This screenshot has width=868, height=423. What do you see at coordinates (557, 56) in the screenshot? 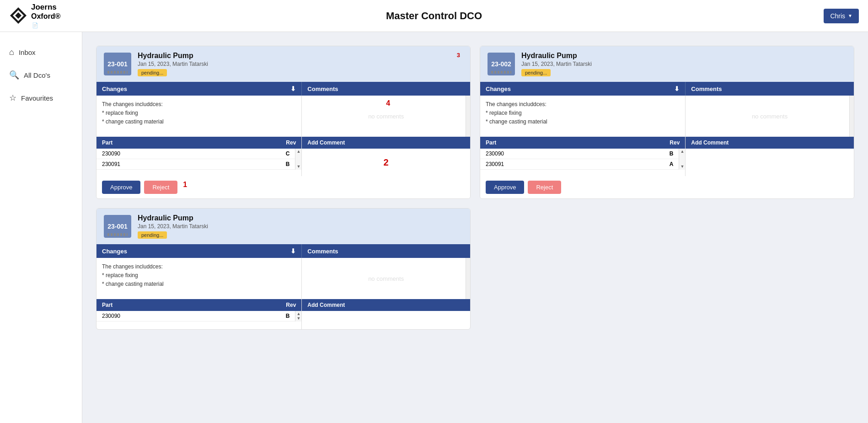
I see `card-title-2: Hydraulic Pump` at bounding box center [557, 56].